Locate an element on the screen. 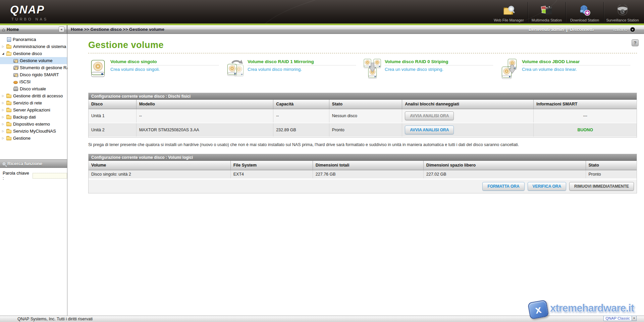  xtremehardware-watermark: x xtremehardware.it is located at coordinates (581, 308).